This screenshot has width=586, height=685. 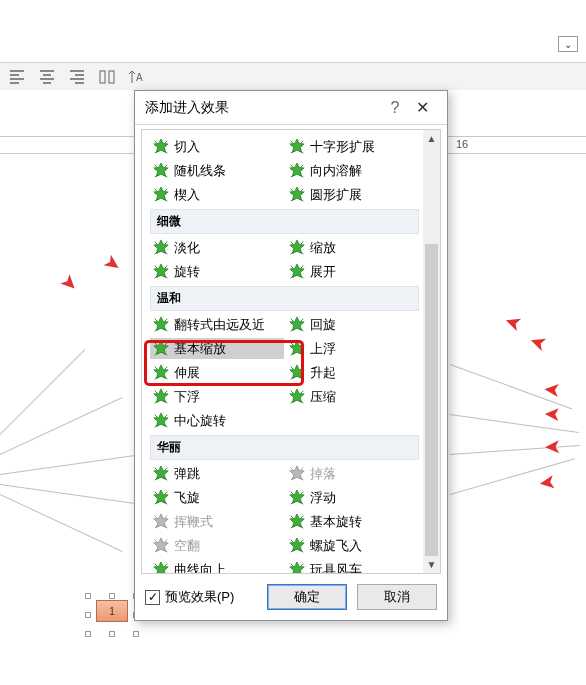 I want to click on section-header-exciting: 华丽, so click(x=284, y=448).